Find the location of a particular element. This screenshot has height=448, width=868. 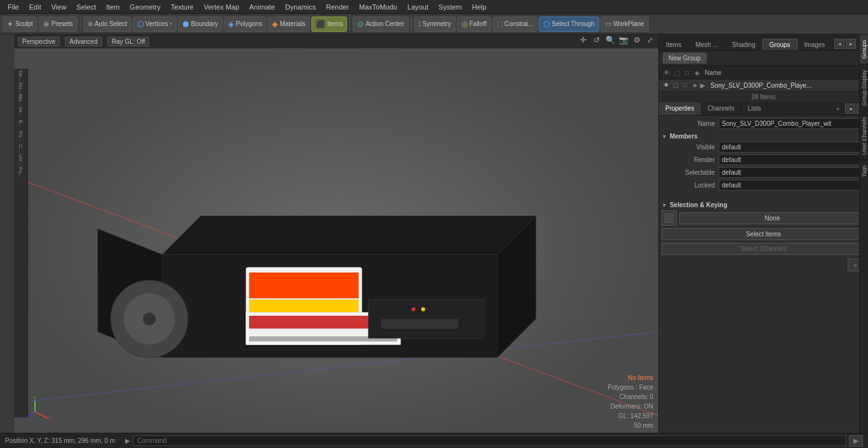

position-display: Position X, Y, Z: 315 mm, 296 mm, 0 m is located at coordinates (60, 441).